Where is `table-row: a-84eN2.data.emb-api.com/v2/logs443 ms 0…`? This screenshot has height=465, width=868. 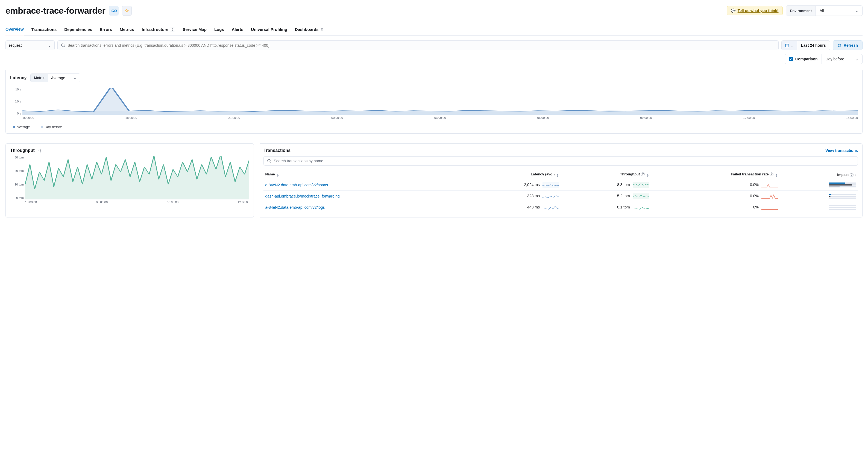
table-row: a-84eN2.data.emb-api.com/v2/logs443 ms 0… is located at coordinates (561, 208).